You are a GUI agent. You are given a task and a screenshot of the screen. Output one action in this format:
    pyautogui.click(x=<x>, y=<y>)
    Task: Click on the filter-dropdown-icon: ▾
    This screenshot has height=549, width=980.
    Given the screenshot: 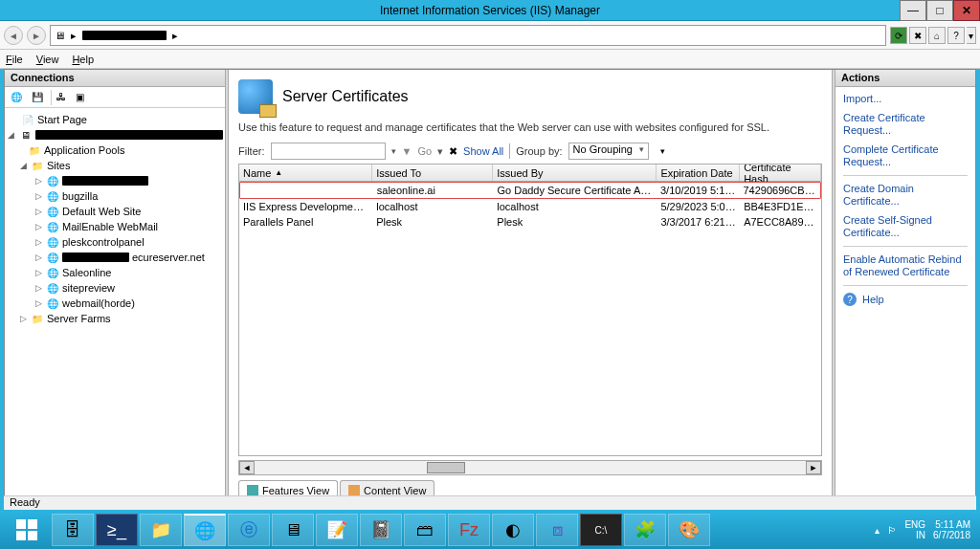 What is the action you would take?
    pyautogui.click(x=394, y=151)
    